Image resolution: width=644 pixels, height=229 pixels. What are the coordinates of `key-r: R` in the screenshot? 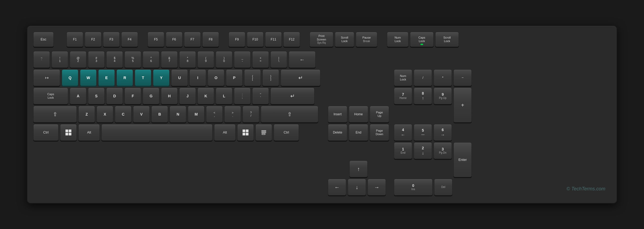 It's located at (125, 78).